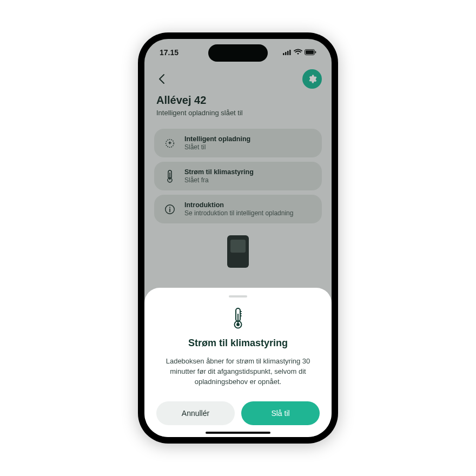  I want to click on bottom-sheet: Strøm til klimastyring Ladeboksen åbner …, so click(238, 362).